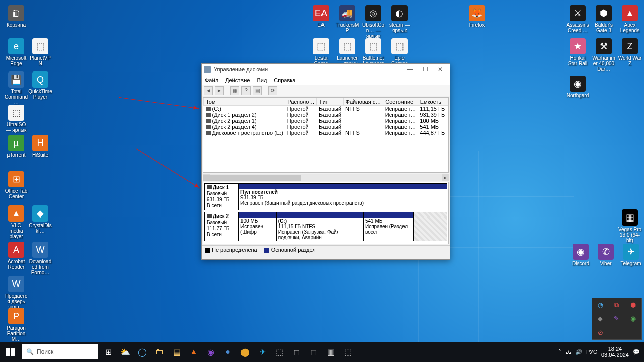 Image resolution: width=644 pixels, height=362 pixels. Describe the element at coordinates (448, 102) in the screenshot. I see `column-header: Свободн…` at that location.